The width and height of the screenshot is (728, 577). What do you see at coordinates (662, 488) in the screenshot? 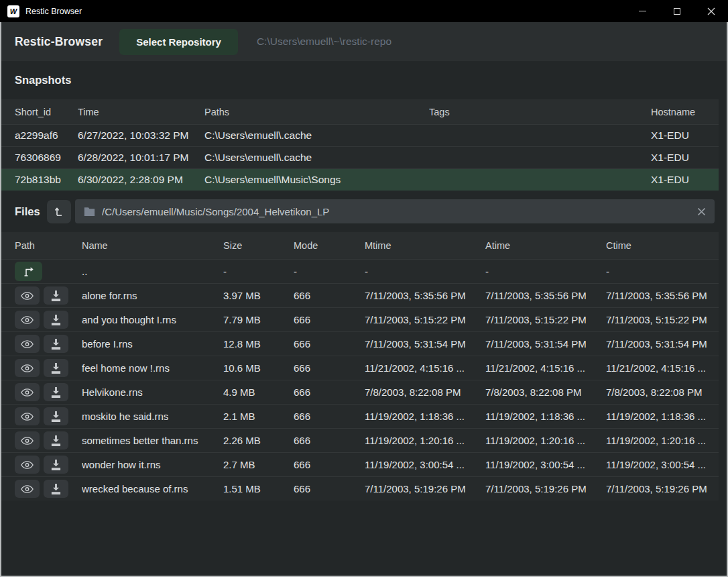
I see `file-ctime: 7/11/2003, 5:19:26 PM` at bounding box center [662, 488].